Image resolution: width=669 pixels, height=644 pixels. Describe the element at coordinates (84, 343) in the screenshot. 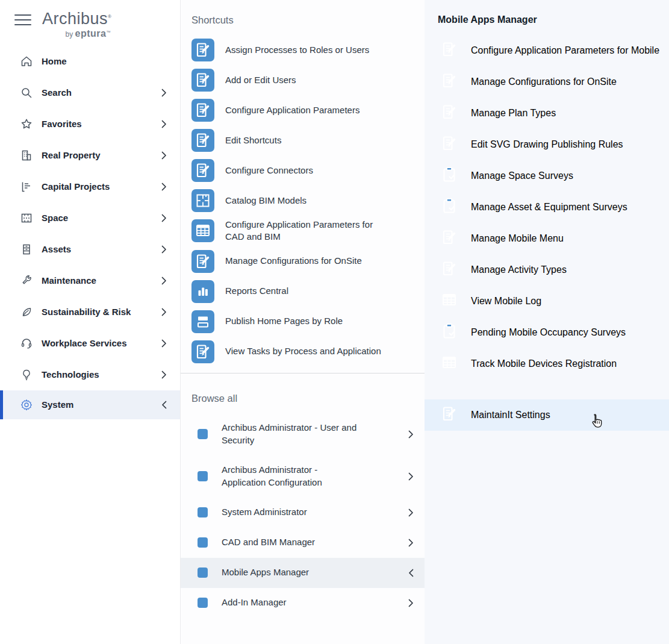

I see `sidebar-item-label: Workplace Services` at that location.